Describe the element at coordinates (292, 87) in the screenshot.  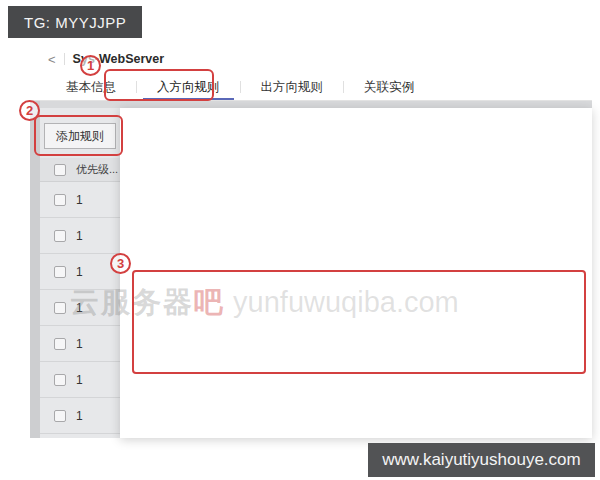
I see `tab-outbound-rules: 出方向规则` at that location.